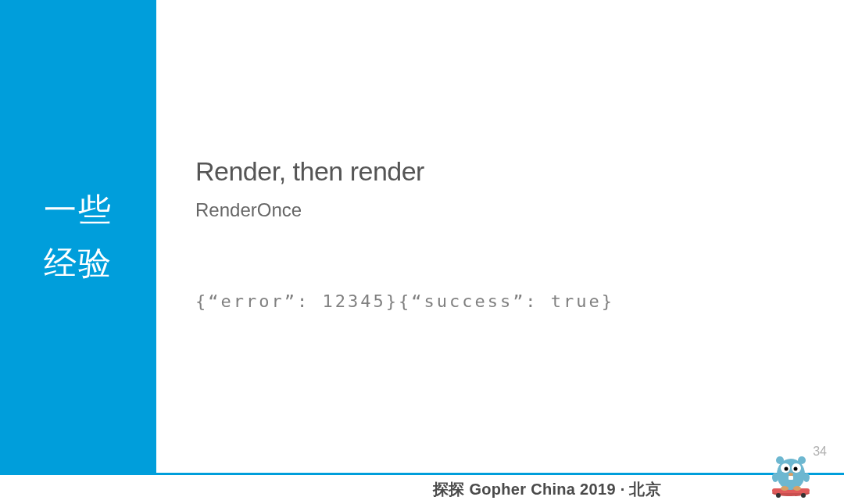  I want to click on footer-inner: 探探 Gopher China 2019 · 北京, so click(422, 489).